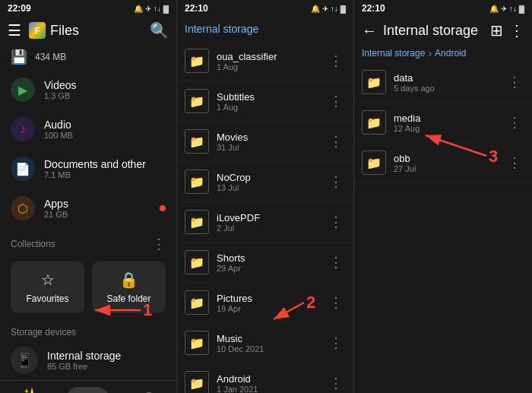  Describe the element at coordinates (61, 85) in the screenshot. I see `videos-label: Videos` at that location.